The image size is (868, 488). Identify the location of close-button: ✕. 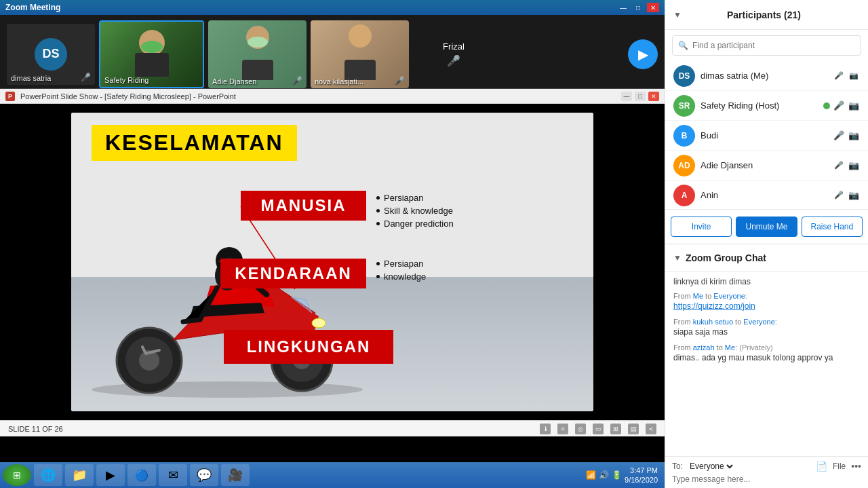
(653, 7).